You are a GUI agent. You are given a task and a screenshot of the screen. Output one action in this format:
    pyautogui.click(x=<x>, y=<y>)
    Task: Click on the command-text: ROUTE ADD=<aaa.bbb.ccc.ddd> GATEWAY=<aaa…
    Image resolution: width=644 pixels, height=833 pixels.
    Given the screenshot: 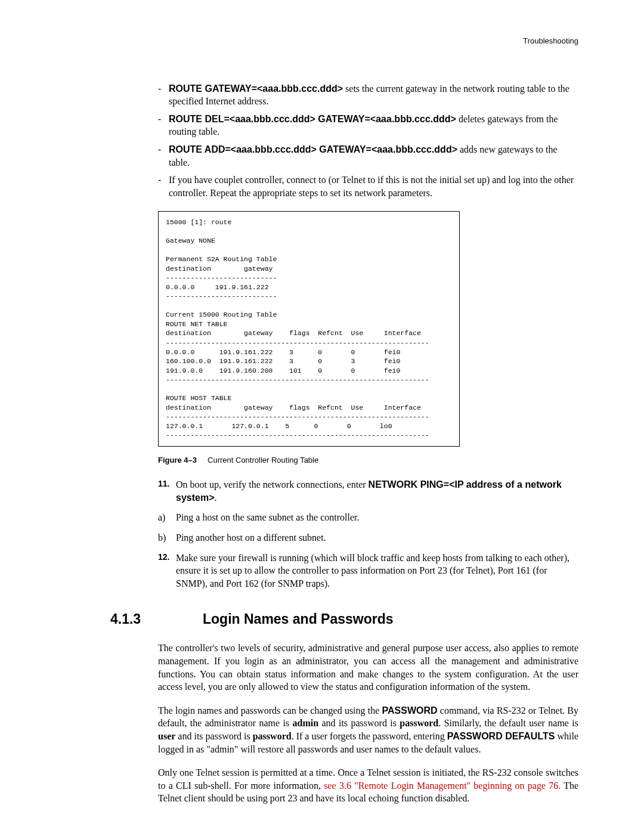 What is the action you would take?
    pyautogui.click(x=313, y=149)
    